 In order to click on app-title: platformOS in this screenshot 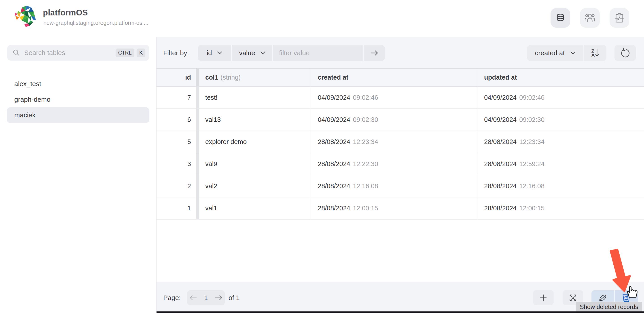, I will do `click(66, 13)`.